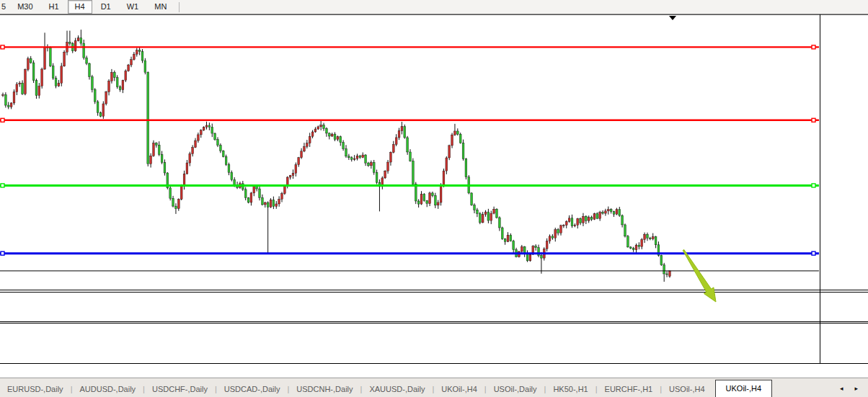 This screenshot has height=397, width=868. What do you see at coordinates (4, 7) in the screenshot?
I see `timeframe-button-5: 5` at bounding box center [4, 7].